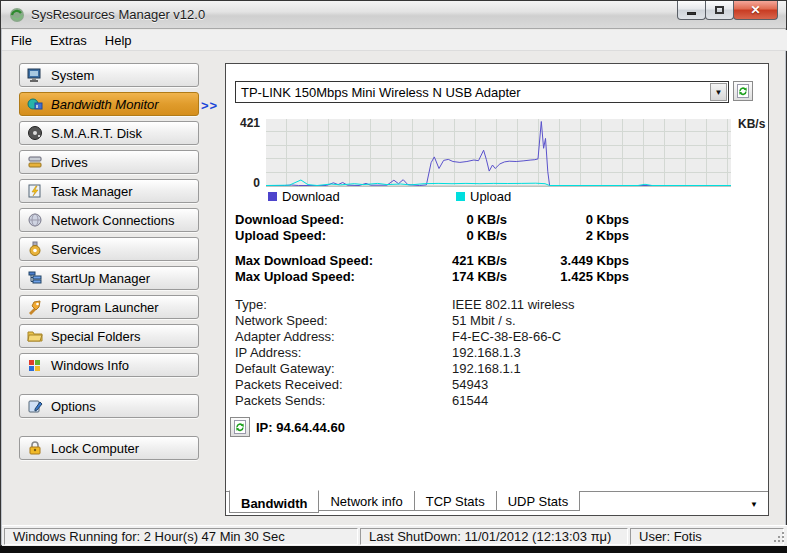 The width and height of the screenshot is (787, 553). Describe the element at coordinates (692, 14) in the screenshot. I see `minimize-icon` at that location.